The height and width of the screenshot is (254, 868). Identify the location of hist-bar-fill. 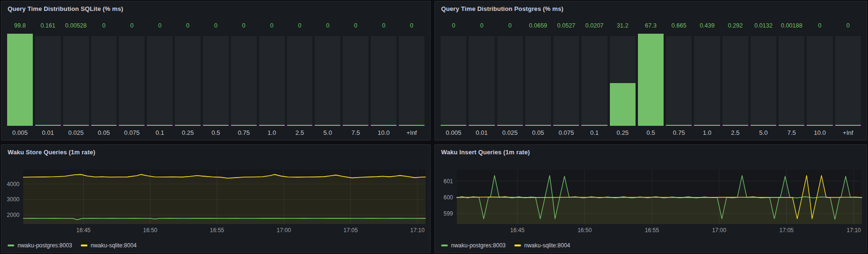
(623, 104).